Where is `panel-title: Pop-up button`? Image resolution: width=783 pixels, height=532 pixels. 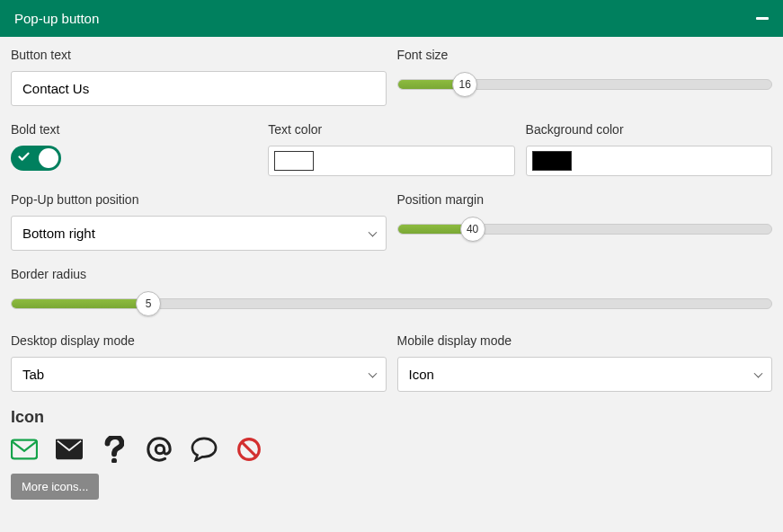 panel-title: Pop-up button is located at coordinates (57, 18).